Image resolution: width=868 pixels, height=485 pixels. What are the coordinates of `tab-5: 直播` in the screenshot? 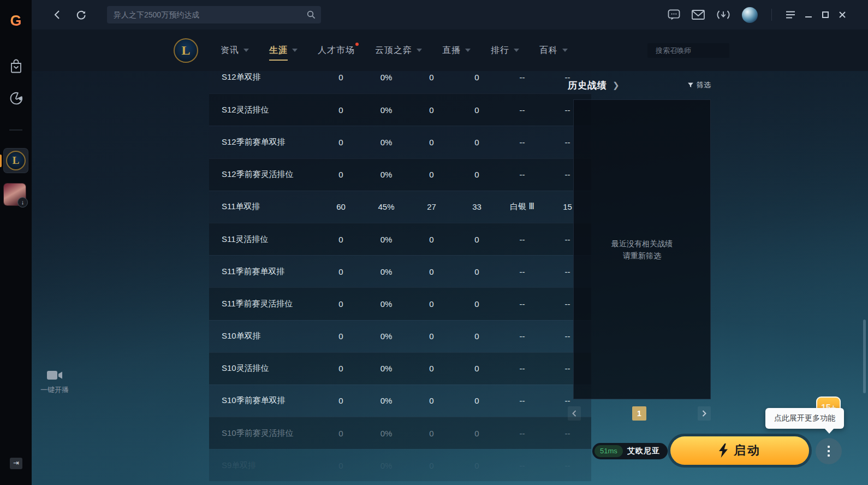 It's located at (456, 50).